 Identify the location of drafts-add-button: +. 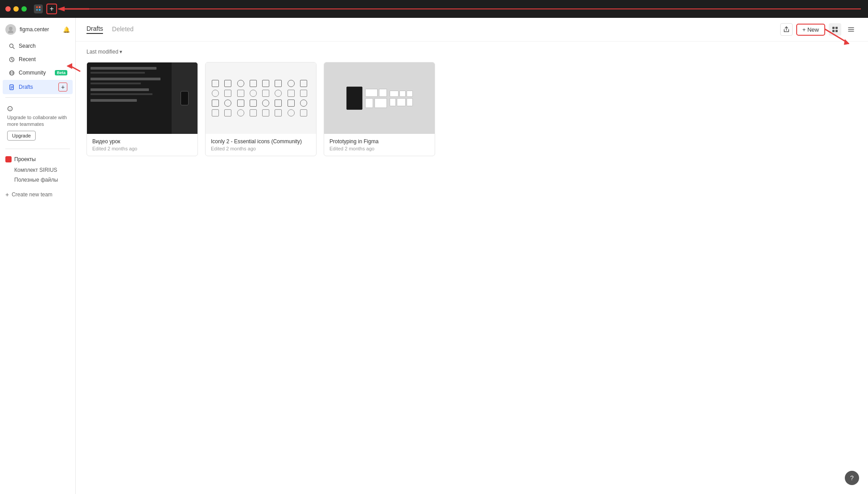
(63, 87).